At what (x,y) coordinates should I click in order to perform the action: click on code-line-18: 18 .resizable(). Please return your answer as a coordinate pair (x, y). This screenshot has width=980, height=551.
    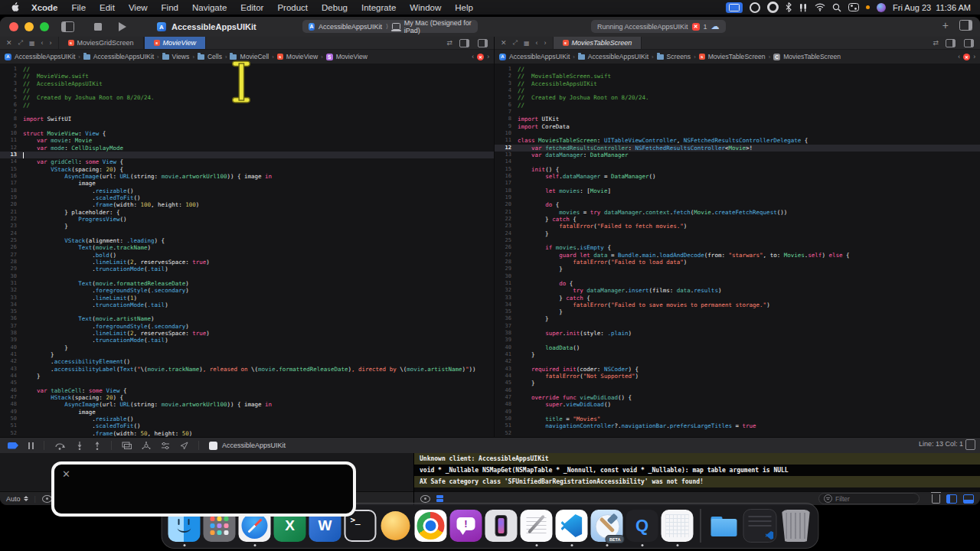
    Looking at the image, I should click on (247, 191).